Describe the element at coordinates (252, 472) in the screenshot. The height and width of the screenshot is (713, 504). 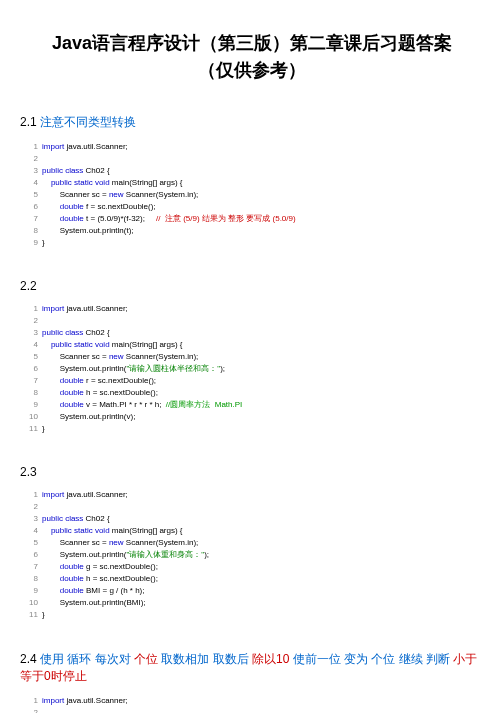
I see `section-title: 2.3` at that location.